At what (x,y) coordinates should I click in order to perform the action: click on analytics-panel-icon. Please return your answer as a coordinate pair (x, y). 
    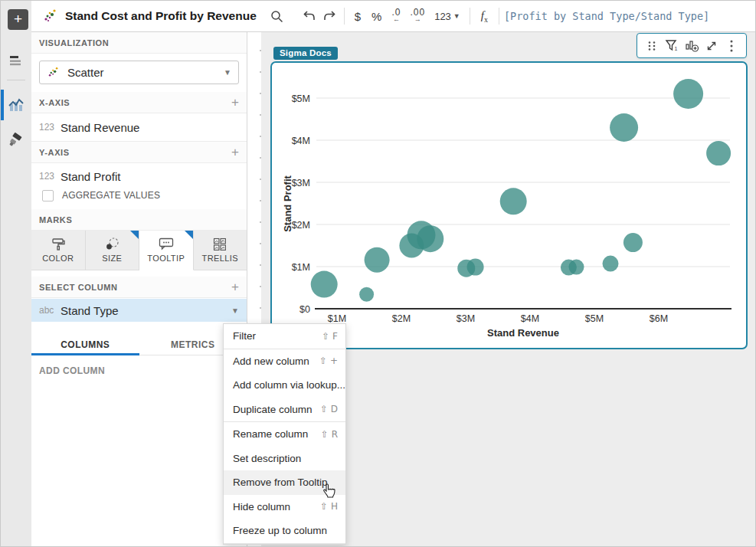
    Looking at the image, I should click on (16, 105).